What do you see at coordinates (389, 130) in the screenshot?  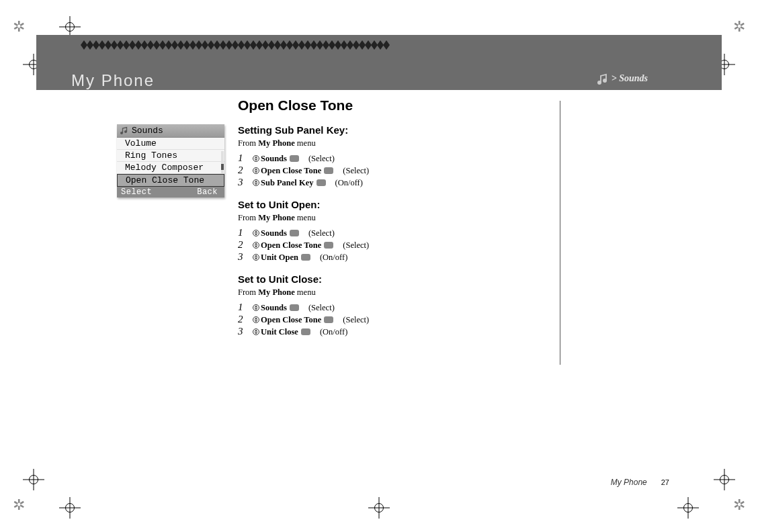 I see `section-heading: Setting Sub Panel Key:` at bounding box center [389, 130].